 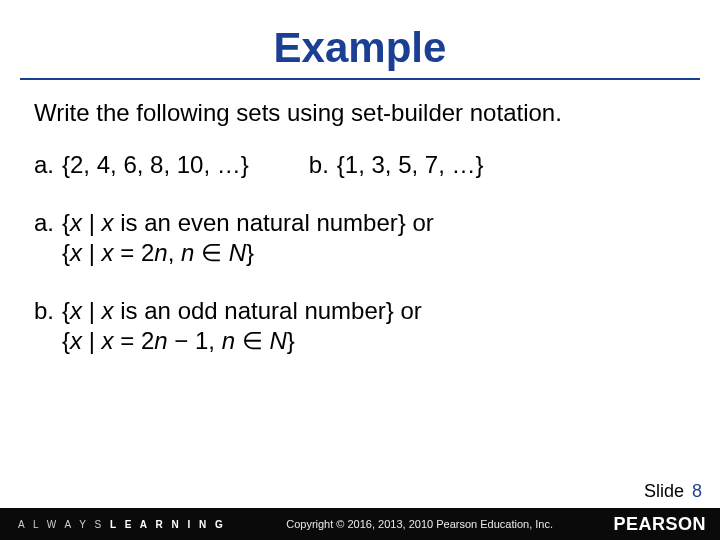 What do you see at coordinates (673, 492) in the screenshot?
I see `slide-number: Slide8` at bounding box center [673, 492].